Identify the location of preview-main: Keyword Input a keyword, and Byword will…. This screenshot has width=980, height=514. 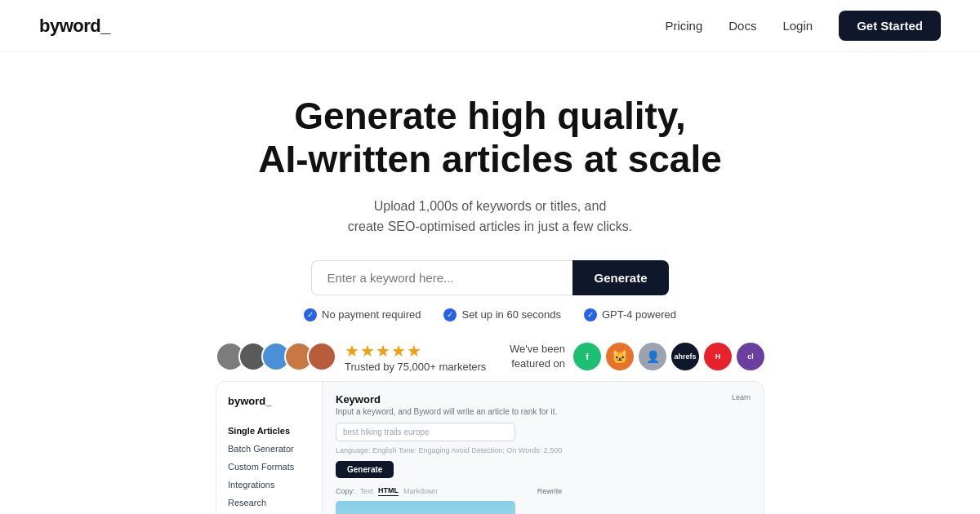
(543, 448).